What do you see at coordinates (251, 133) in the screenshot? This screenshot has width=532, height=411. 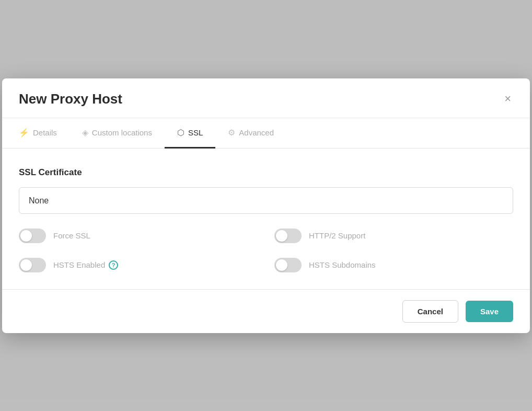 I see `tab-advanced: ⚙ Advanced` at bounding box center [251, 133].